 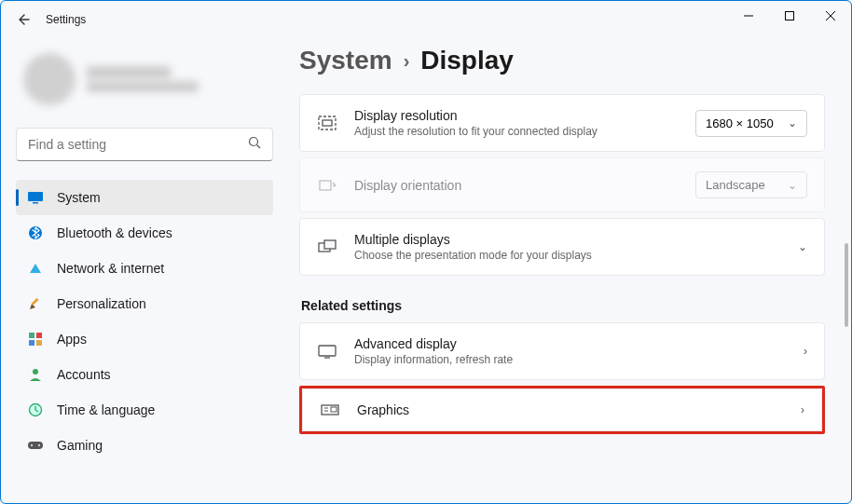 What do you see at coordinates (144, 410) in the screenshot?
I see `sidebar-item-time-language: Time & language` at bounding box center [144, 410].